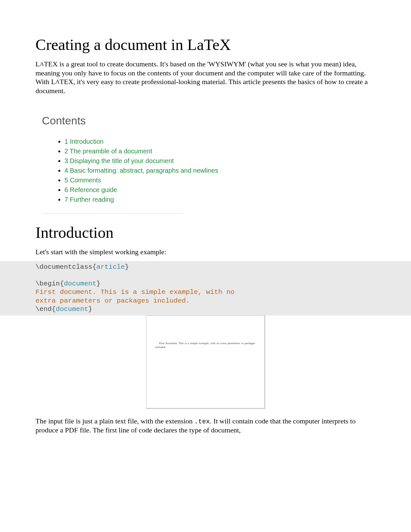 Image resolution: width=411 pixels, height=532 pixels. I want to click on toc-item: 6 Reference guide, so click(217, 190).